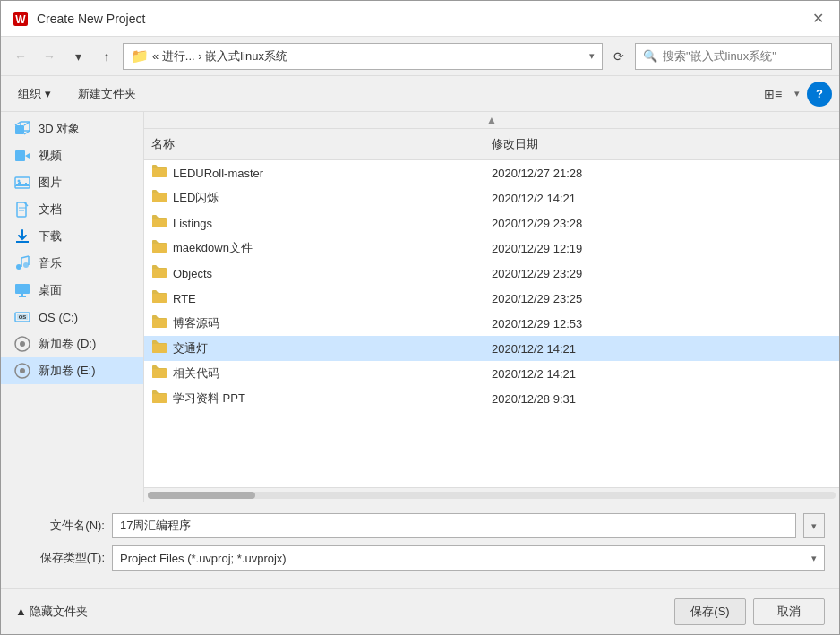  I want to click on help-button: ?, so click(819, 94).